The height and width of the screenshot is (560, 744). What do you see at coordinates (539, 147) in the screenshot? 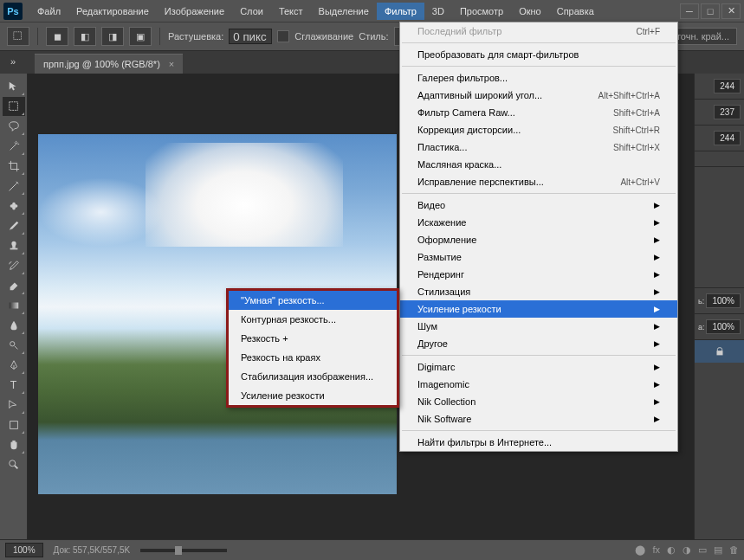
I see `filter-liquify: Пластика...Shift+Ctrl+X` at bounding box center [539, 147].